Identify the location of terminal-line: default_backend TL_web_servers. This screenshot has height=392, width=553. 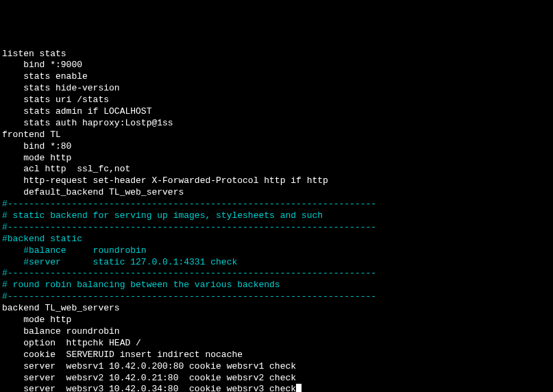
(277, 193).